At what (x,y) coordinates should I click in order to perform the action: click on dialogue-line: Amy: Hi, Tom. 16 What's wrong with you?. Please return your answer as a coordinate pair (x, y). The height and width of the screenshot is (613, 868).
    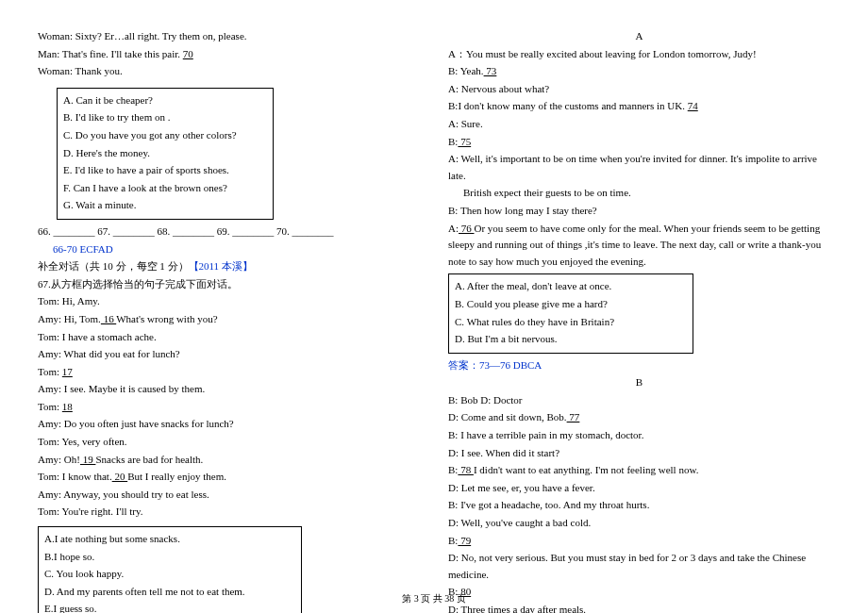
    Looking at the image, I should click on (228, 320).